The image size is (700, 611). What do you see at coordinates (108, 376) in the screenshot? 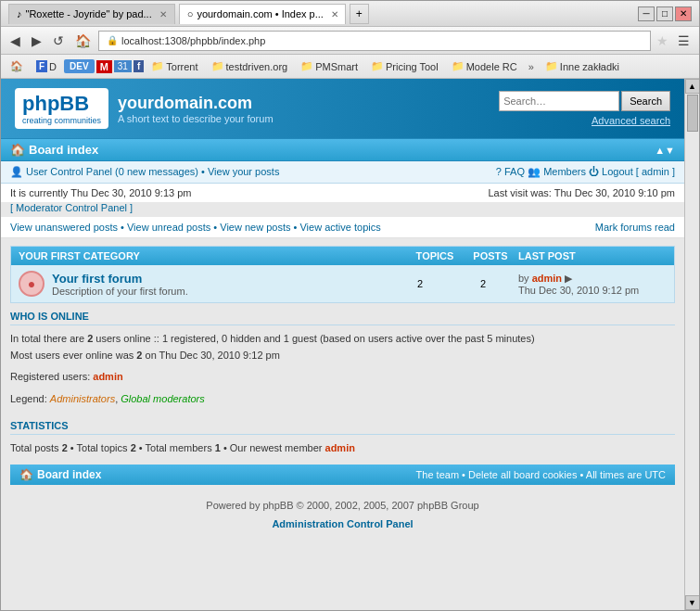
I see `registered-user-link: admin` at bounding box center [108, 376].